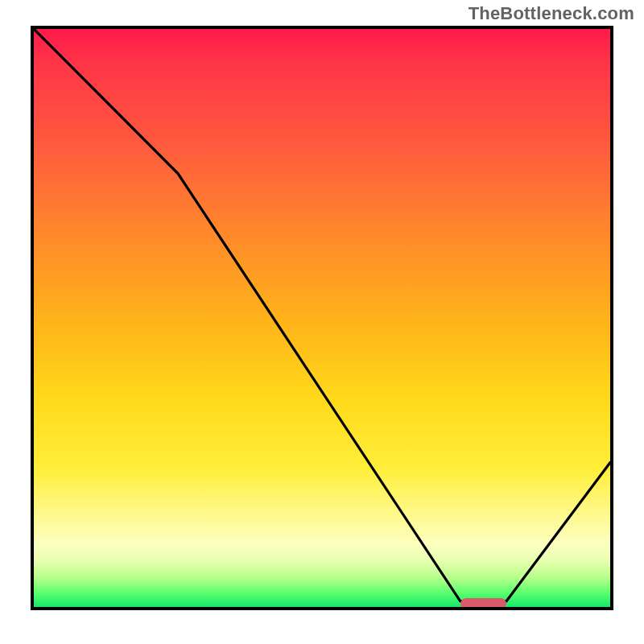 This screenshot has height=644, width=644. I want to click on attribution-text: TheBottleneck.com, so click(551, 14).